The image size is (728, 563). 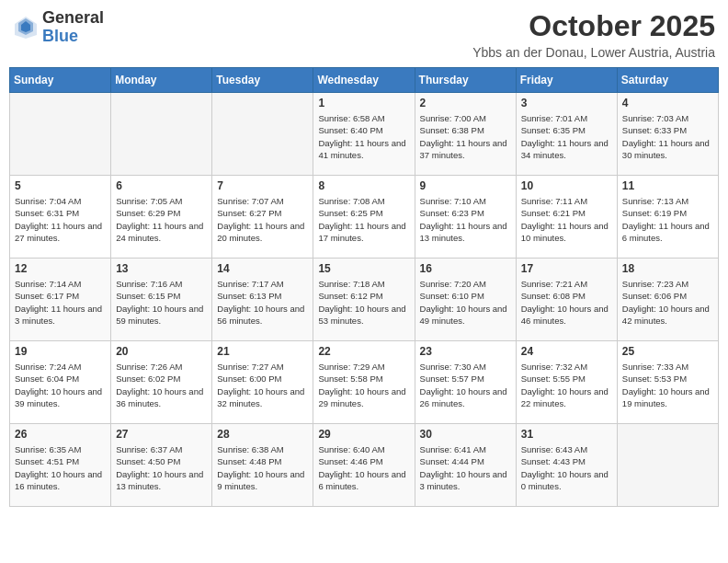 I want to click on calendar-day-cell: 20Sunrise: 7:26 AMSunset: 6:02 PMDayligh…, so click(x=162, y=383).